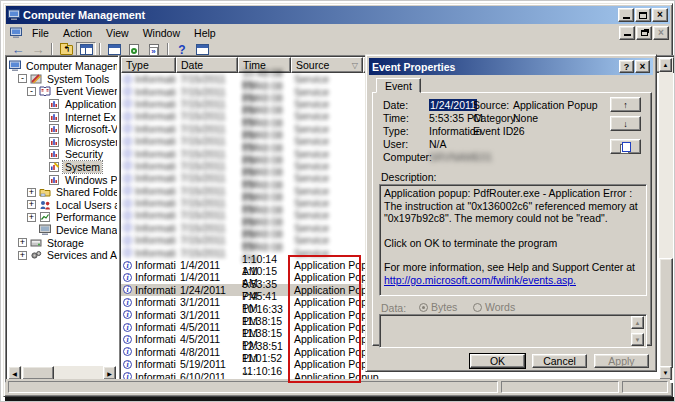 The width and height of the screenshot is (675, 402). What do you see at coordinates (661, 33) in the screenshot?
I see `mdi-close-button: ×` at bounding box center [661, 33].